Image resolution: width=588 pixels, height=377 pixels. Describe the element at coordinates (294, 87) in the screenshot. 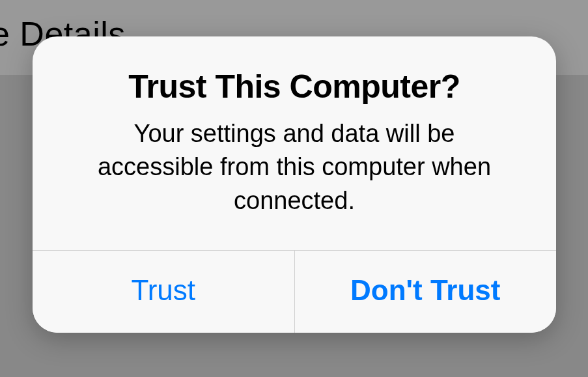

I see `dialog-title: Trust This Computer?` at that location.